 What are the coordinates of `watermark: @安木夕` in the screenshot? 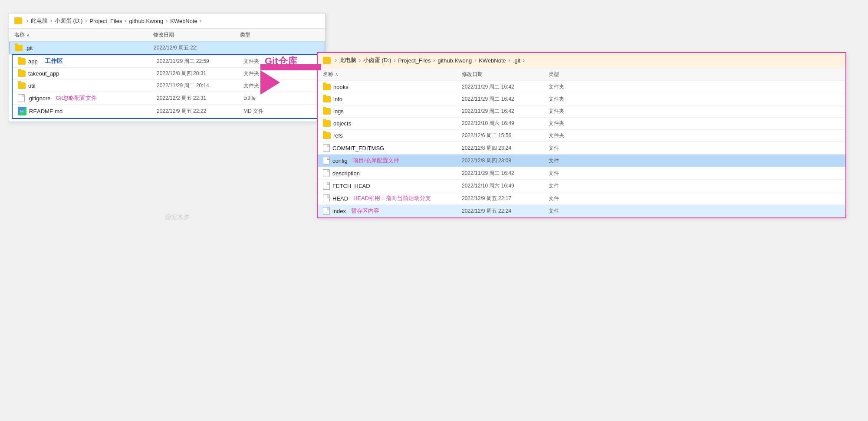 It's located at (177, 217).